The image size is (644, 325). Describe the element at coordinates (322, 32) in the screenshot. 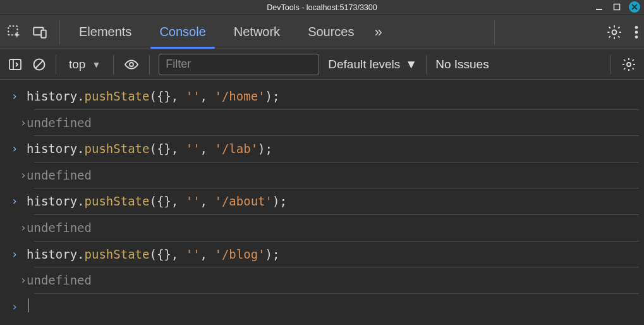

I see `devtools-main-toolbar: ElementsConsoleNetworkSources »` at that location.